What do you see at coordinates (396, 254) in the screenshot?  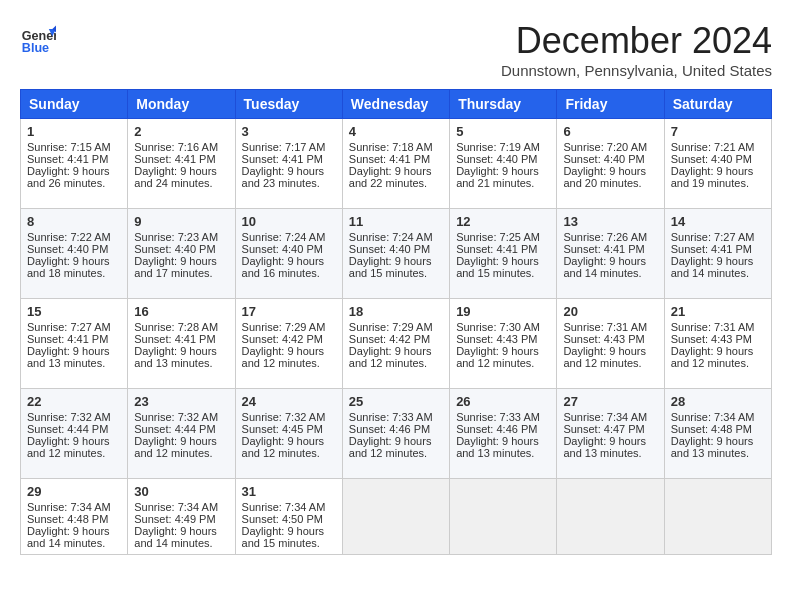 I see `calendar-week-row: 8 Sunrise: 7:22 AMSunset: 4:40 PMDayligh…` at bounding box center [396, 254].